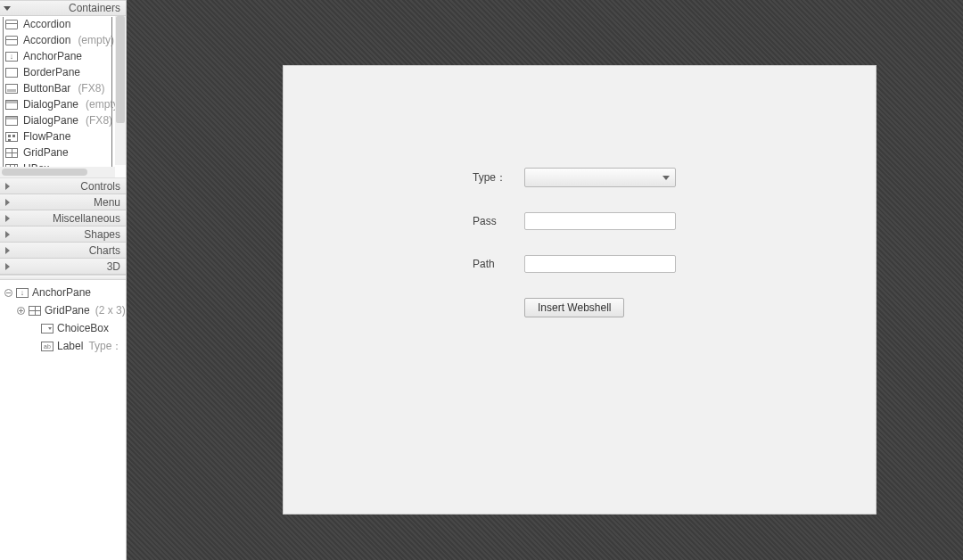 This screenshot has height=560, width=963. Describe the element at coordinates (574, 308) in the screenshot. I see `button-label: Insert Webshell` at that location.